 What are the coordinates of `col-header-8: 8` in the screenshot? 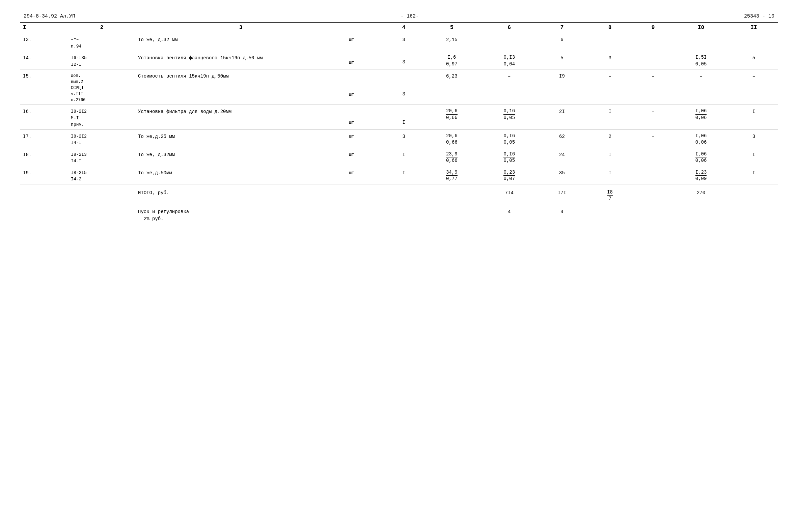 It's located at (610, 28).